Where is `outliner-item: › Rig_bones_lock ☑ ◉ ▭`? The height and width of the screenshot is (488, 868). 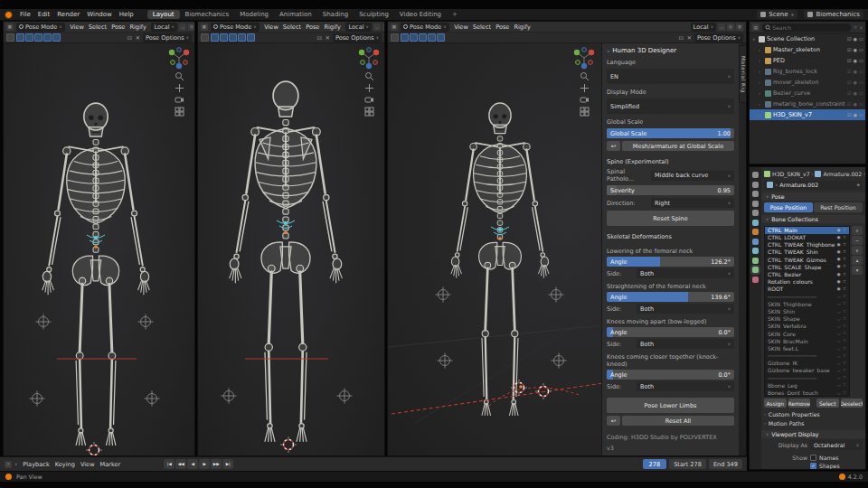
outliner-item: › Rig_bones_lock ☑ ◉ ▭ is located at coordinates (807, 71).